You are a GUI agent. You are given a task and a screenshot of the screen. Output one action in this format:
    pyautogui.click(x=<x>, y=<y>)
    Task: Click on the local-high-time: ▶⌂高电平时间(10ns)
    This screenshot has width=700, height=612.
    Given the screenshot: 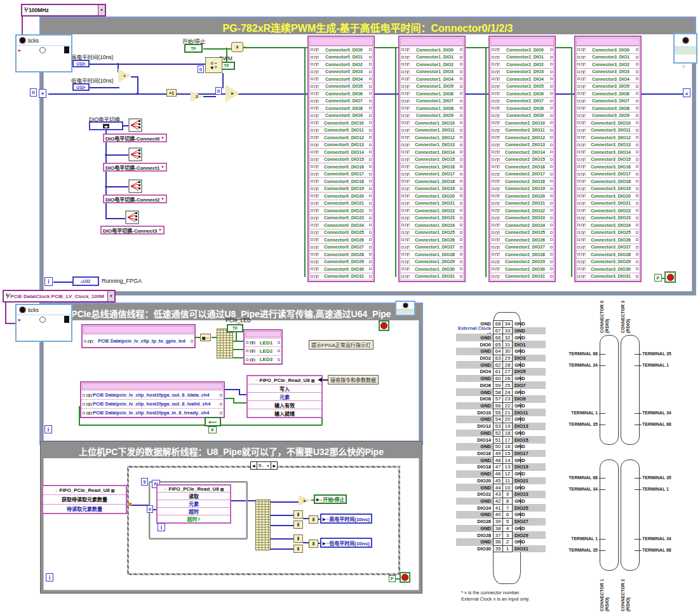 What is the action you would take?
    pyautogui.click(x=346, y=519)
    